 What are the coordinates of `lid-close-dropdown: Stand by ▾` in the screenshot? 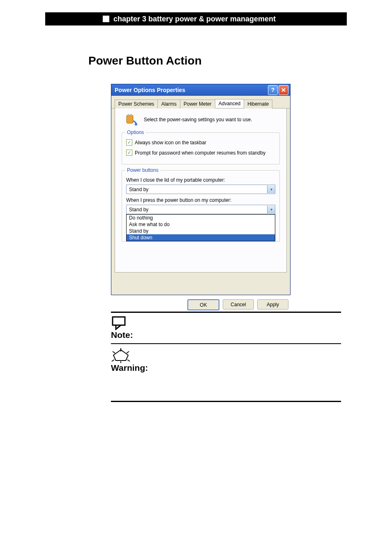 It's located at (201, 189).